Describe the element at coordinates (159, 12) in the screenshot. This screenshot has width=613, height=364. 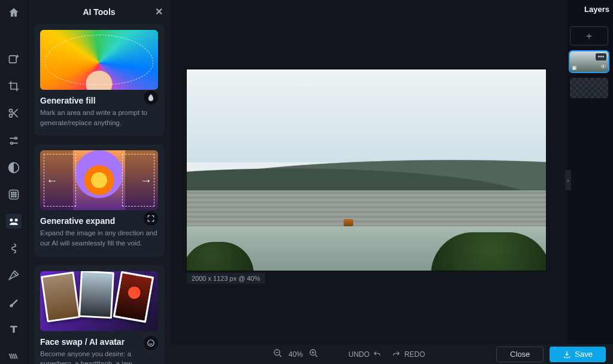
I see `close-panel-icon: ✕` at that location.